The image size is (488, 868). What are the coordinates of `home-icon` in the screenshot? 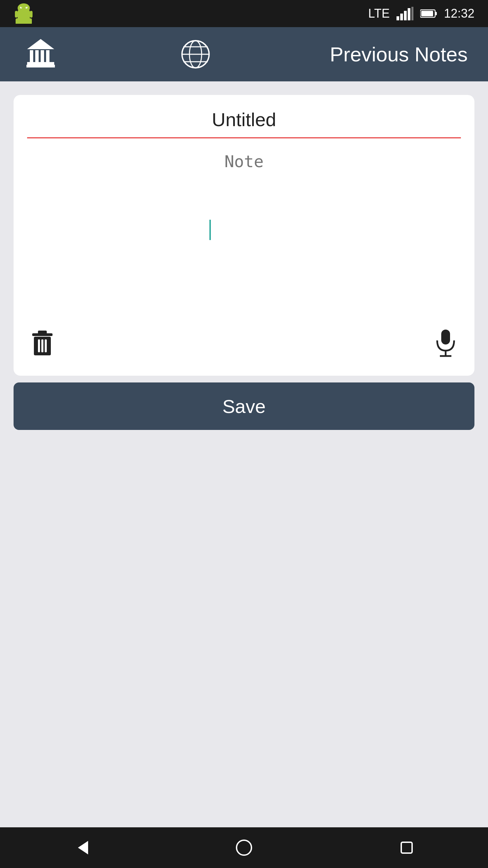 It's located at (244, 848).